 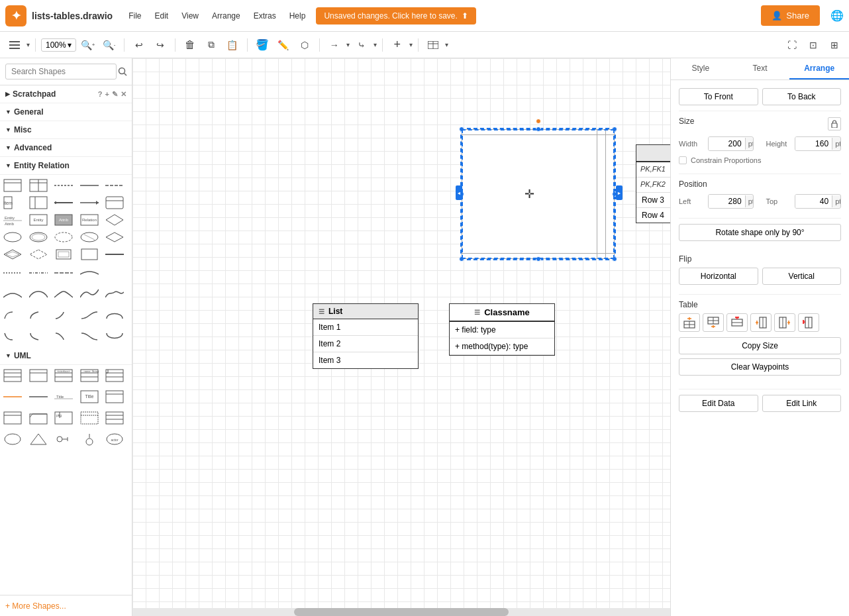 I want to click on flip-vertical-button: Vertical, so click(x=802, y=276).